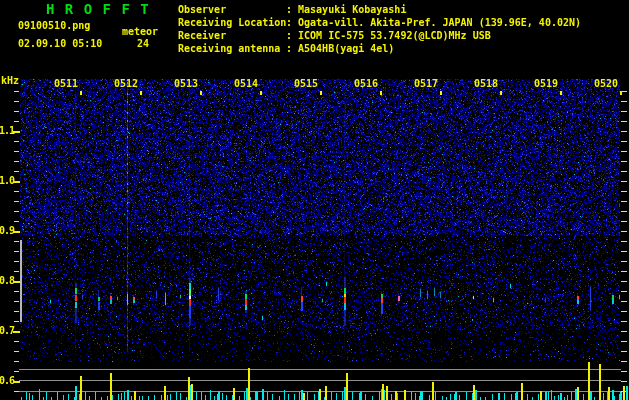  I want to click on antenna-label: Receiving antenna, so click(229, 49).